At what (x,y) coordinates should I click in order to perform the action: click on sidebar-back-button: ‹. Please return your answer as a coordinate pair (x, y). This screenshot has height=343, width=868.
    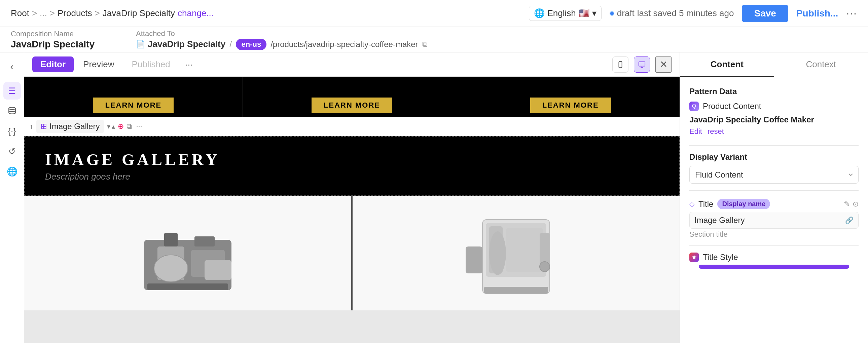
    Looking at the image, I should click on (12, 67).